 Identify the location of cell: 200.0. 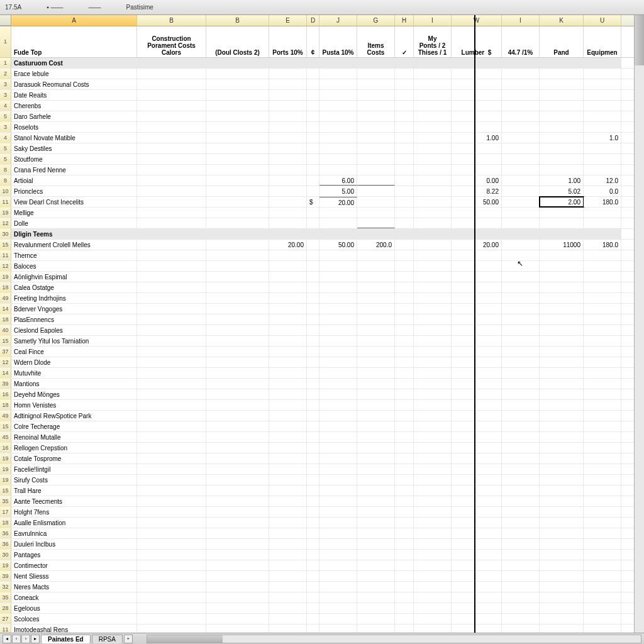
(376, 245).